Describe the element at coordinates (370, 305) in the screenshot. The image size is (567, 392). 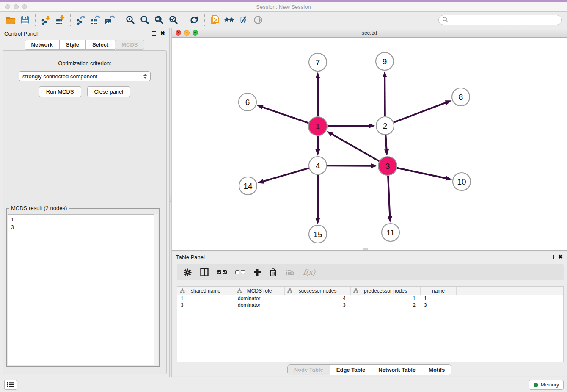
I see `table-row: 3dominator323` at that location.